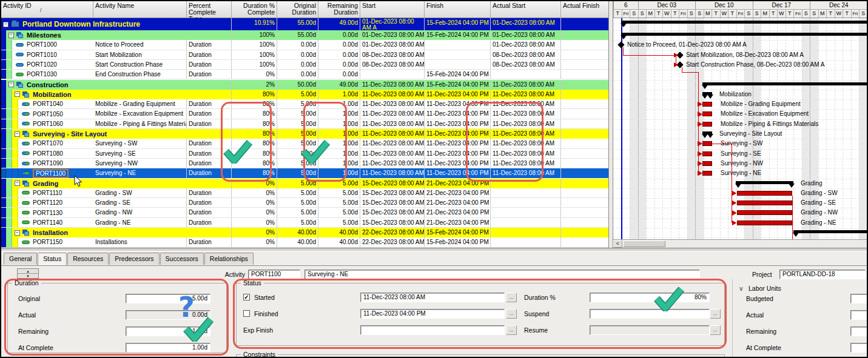  Describe the element at coordinates (305, 45) in the screenshot. I see `table-row-PORT1000: PORT1000Notice to ProceedDuration100%0.0…` at that location.